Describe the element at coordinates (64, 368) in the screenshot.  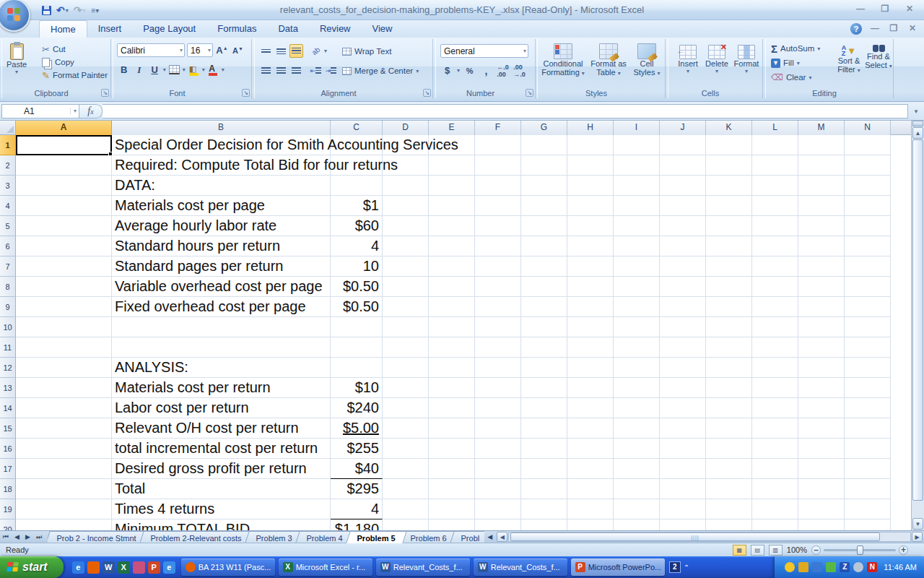
I see `cell-A12` at that location.